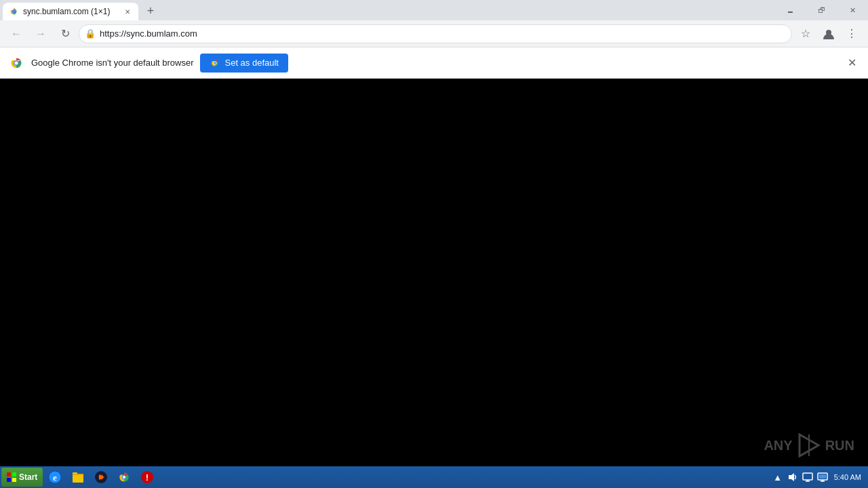  What do you see at coordinates (808, 477) in the screenshot?
I see `systray-display-icon` at bounding box center [808, 477].